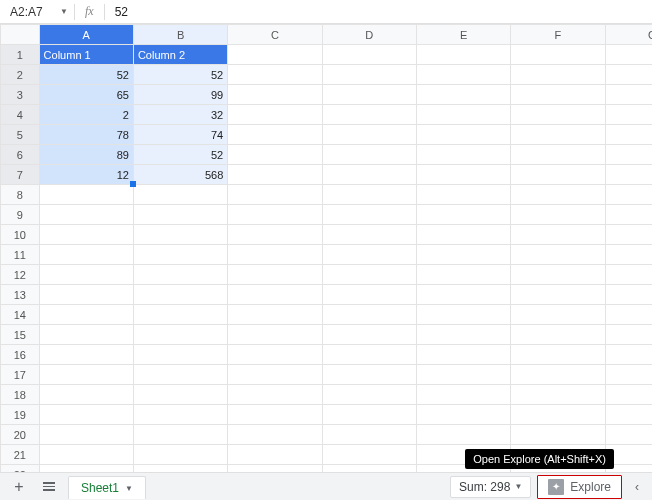 The image size is (652, 500). I want to click on cell: 568, so click(180, 175).